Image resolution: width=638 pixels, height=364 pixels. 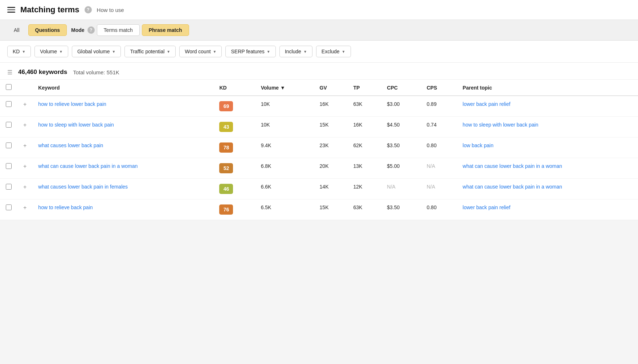 I want to click on row-parent-topic-cell: what can cause lower back pain in a woma…, so click(x=547, y=168).